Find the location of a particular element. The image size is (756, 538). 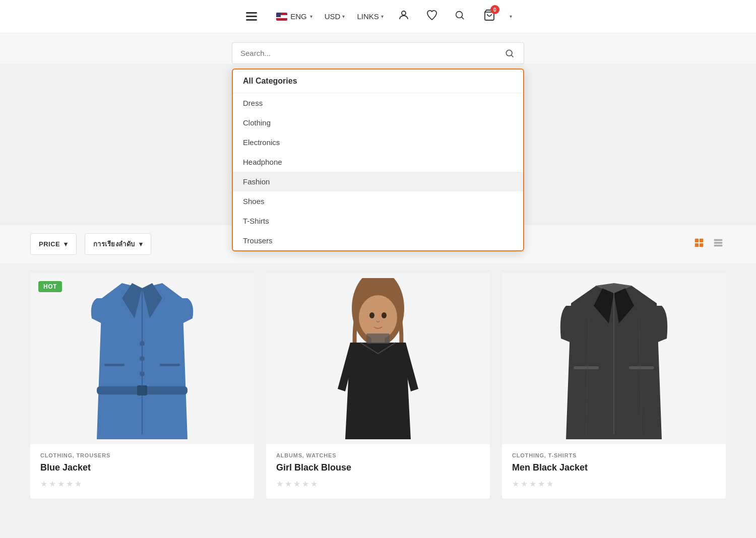

search-submit-button is located at coordinates (510, 53).